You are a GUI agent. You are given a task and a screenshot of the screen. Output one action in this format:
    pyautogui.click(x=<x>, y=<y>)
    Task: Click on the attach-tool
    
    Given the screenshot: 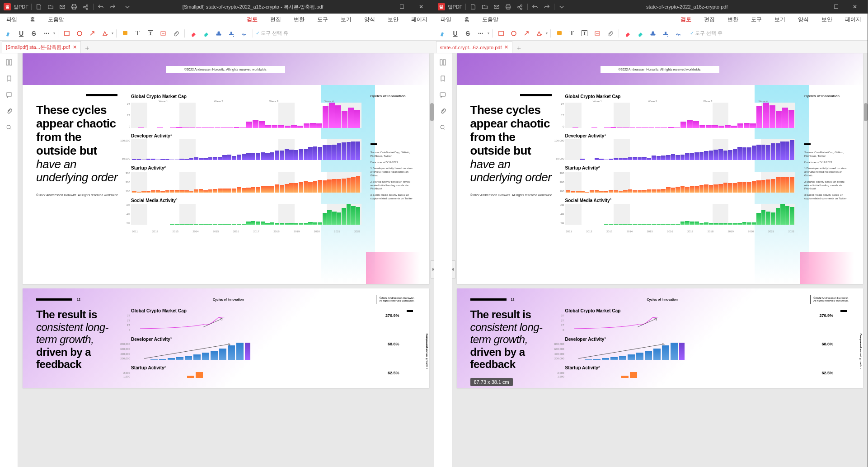 What is the action you would take?
    pyautogui.click(x=610, y=33)
    